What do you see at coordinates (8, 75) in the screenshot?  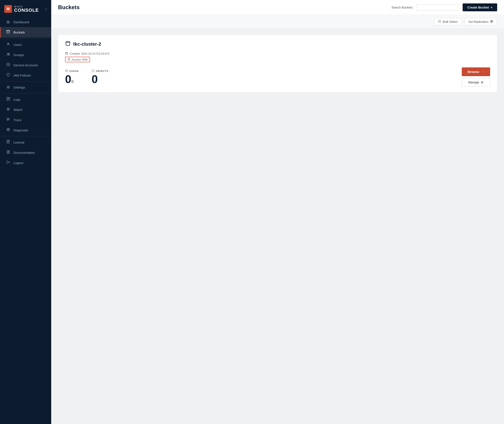 I see `iam-icon` at bounding box center [8, 75].